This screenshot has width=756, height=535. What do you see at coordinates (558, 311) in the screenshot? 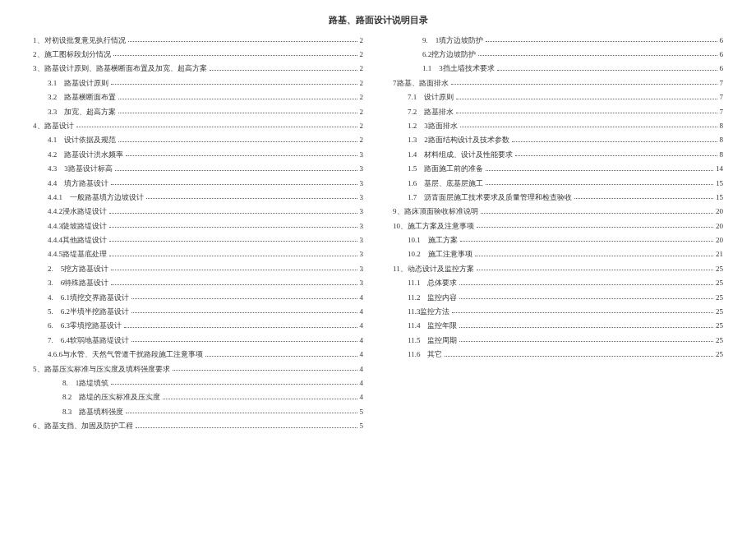
I see `toc-entry: 11.3监控方法25` at bounding box center [558, 311].